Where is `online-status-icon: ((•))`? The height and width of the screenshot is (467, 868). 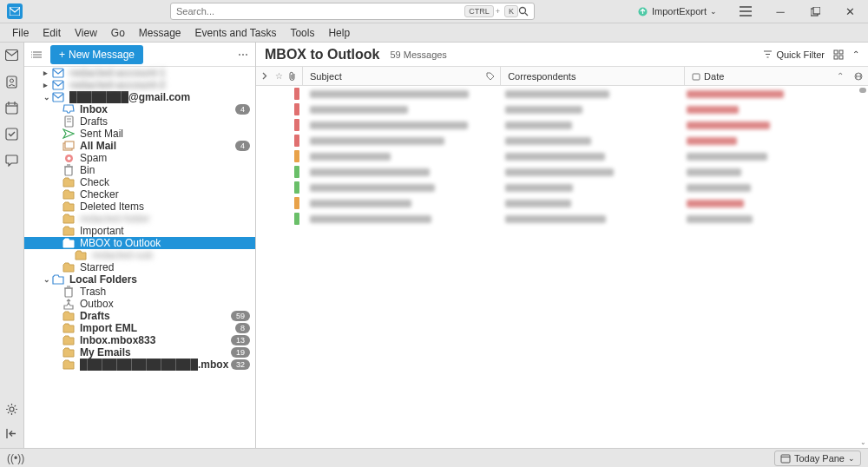 online-status-icon: ((•)) is located at coordinates (16, 458).